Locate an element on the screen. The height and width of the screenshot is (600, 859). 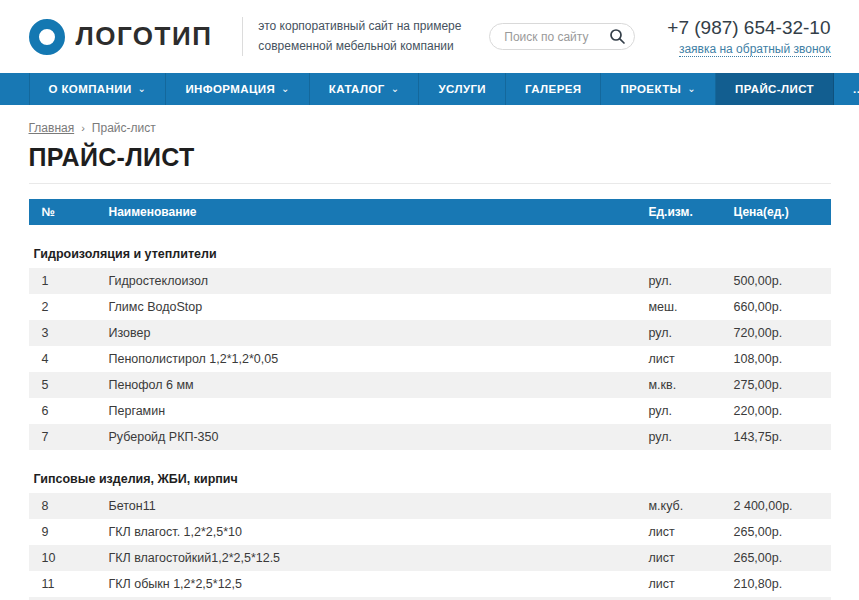
cell-price: 275,00р. is located at coordinates (782, 385).